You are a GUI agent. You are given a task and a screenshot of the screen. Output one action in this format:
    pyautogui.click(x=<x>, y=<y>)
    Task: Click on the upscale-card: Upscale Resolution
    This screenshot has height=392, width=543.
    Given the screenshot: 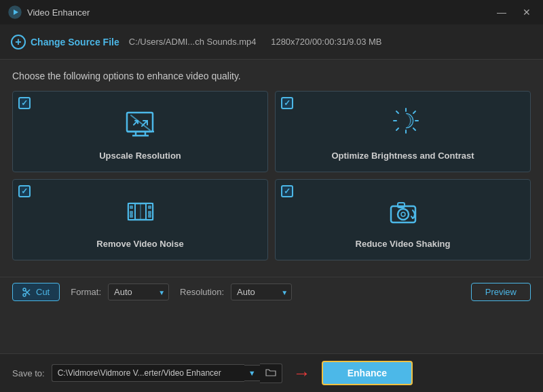 What is the action you would take?
    pyautogui.click(x=140, y=132)
    